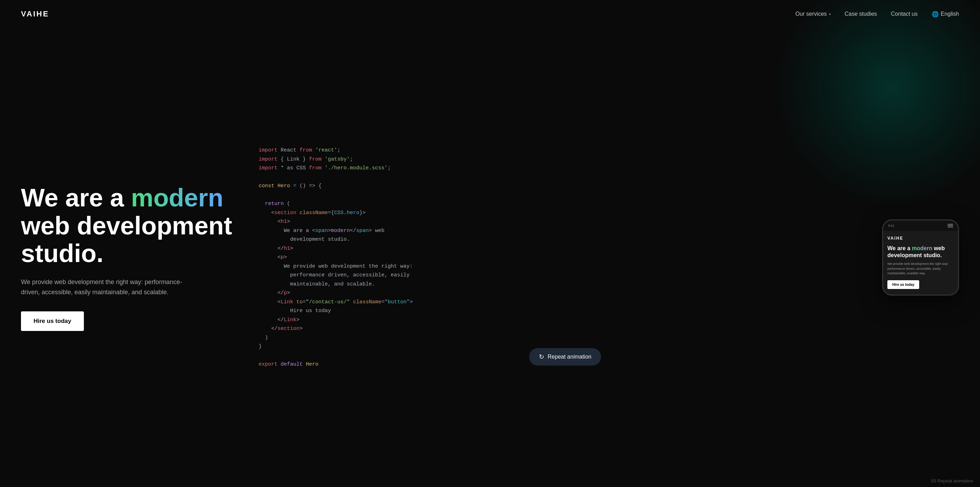 The image size is (980, 487). What do you see at coordinates (921, 257) in the screenshot?
I see `phone-mockup: 9:41 VAIHE We are a modern web developme…` at bounding box center [921, 257].